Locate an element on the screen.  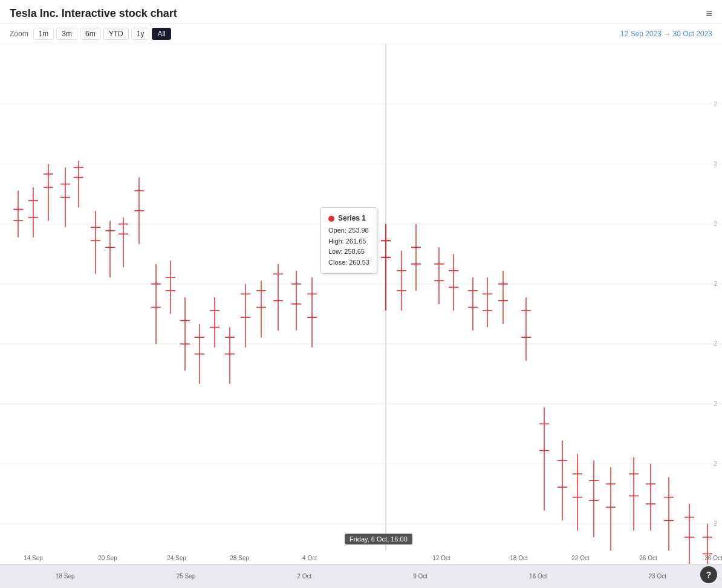
nav-label-25sep: 25 Sep is located at coordinates (186, 577).